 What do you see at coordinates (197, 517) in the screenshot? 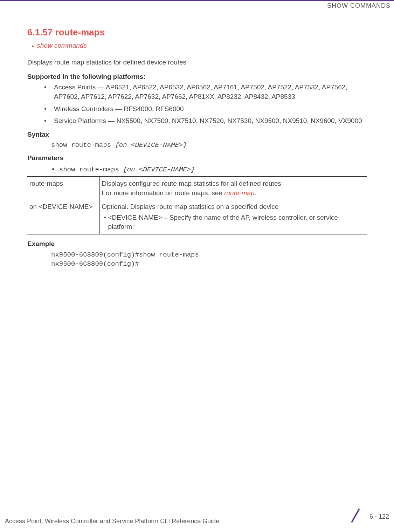
I see `page-footer: Access Point, Wireless Controller and Se…` at bounding box center [197, 517].